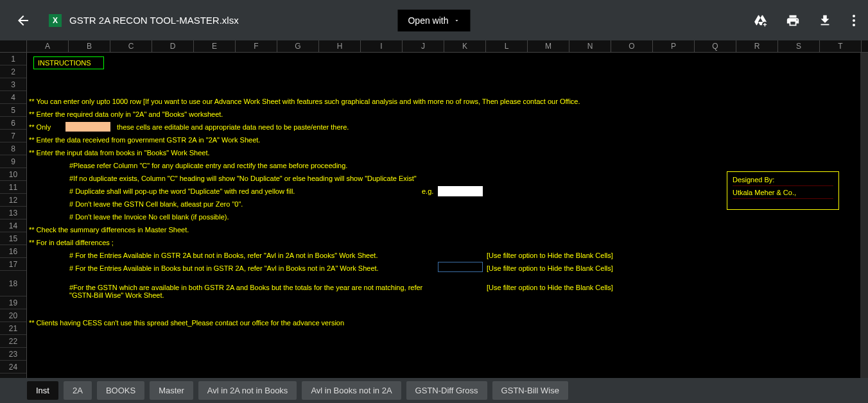 The height and width of the screenshot is (403, 868). I want to click on row-header: 21, so click(13, 329).